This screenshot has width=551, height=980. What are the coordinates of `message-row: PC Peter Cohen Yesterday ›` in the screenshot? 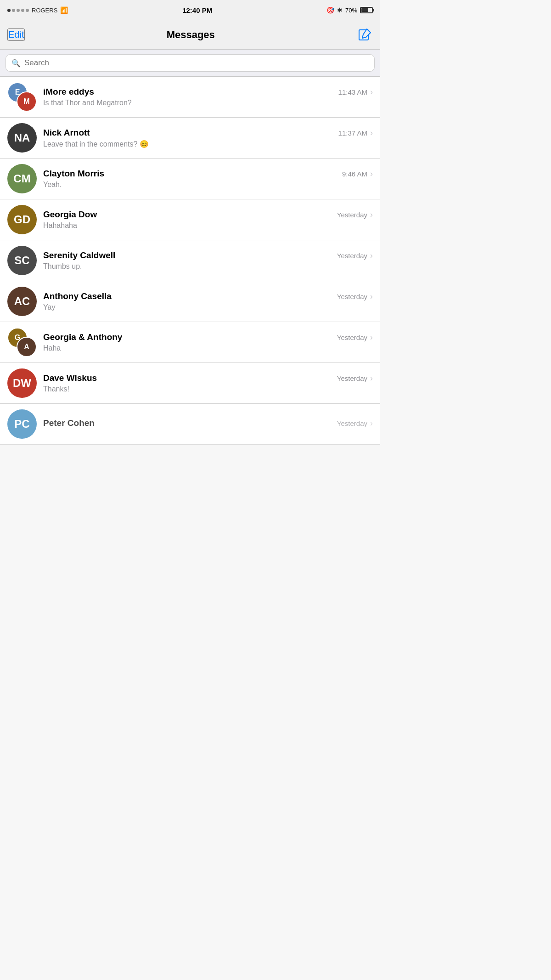 It's located at (190, 425).